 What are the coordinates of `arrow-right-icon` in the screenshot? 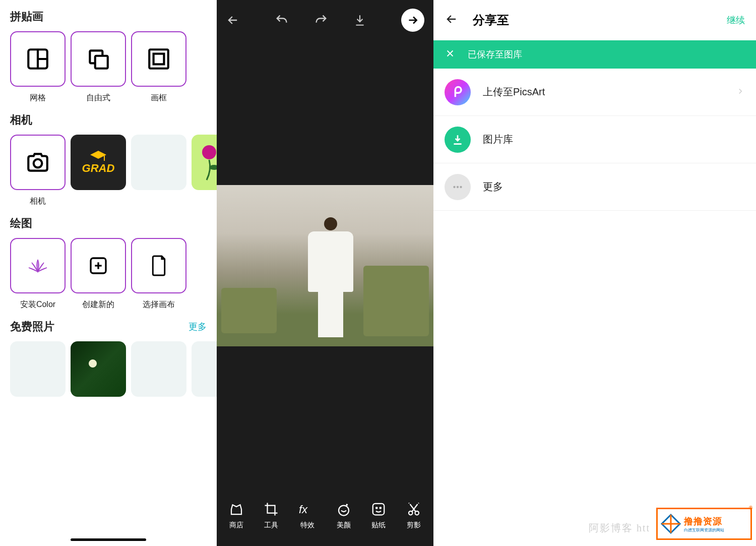 It's located at (413, 20).